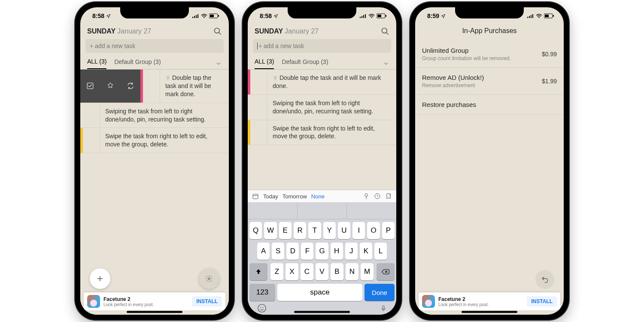 This screenshot has height=322, width=644. What do you see at coordinates (332, 107) in the screenshot?
I see `task-body: Swiping the task from left to right done…` at bounding box center [332, 107].